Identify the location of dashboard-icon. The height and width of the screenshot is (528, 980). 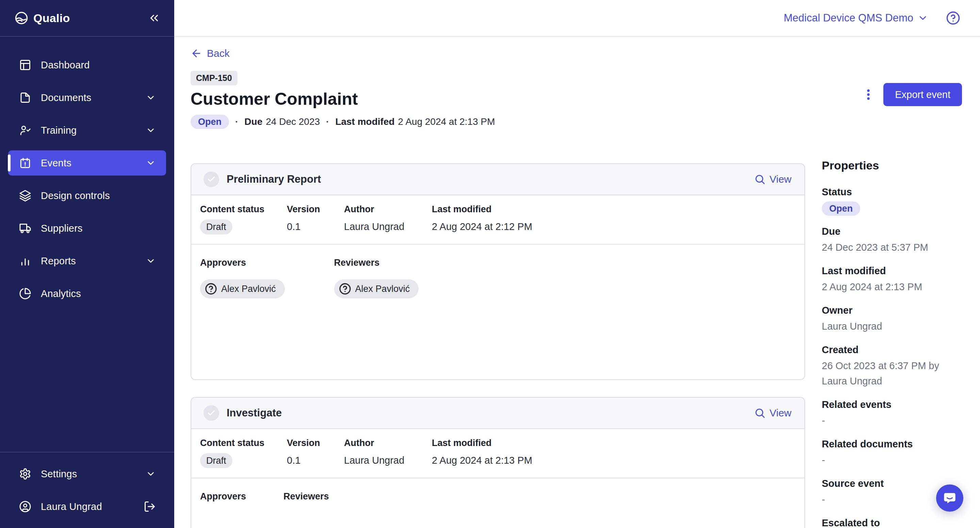
(25, 65).